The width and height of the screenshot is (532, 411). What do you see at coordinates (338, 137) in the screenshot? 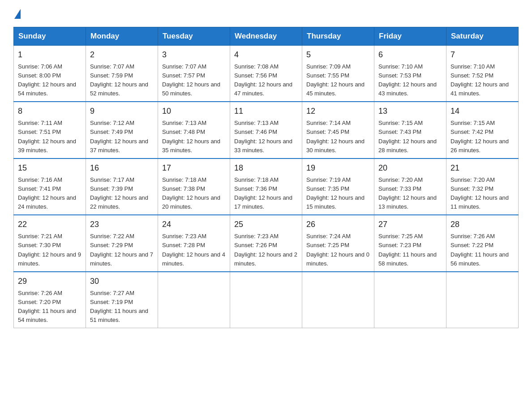
I see `day-info: Sunrise: 7:14 AMSunset: 7:45 PMDaylight:…` at bounding box center [338, 137].